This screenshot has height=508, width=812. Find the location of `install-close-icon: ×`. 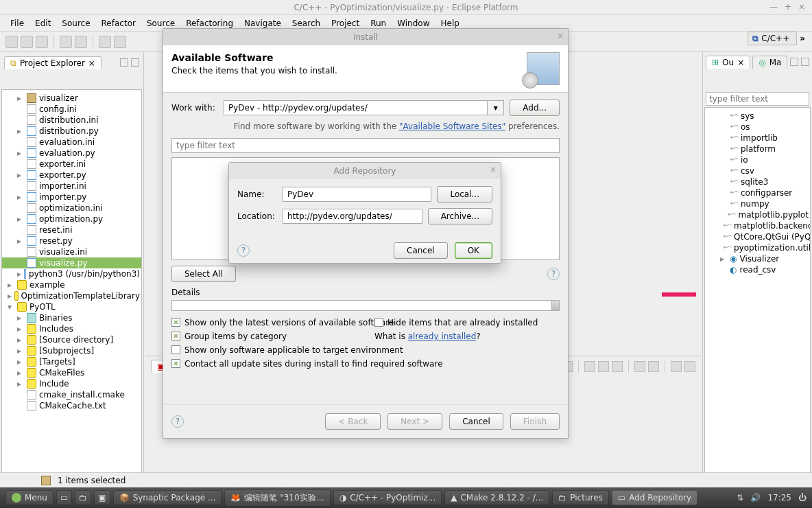

install-close-icon: × is located at coordinates (560, 36).